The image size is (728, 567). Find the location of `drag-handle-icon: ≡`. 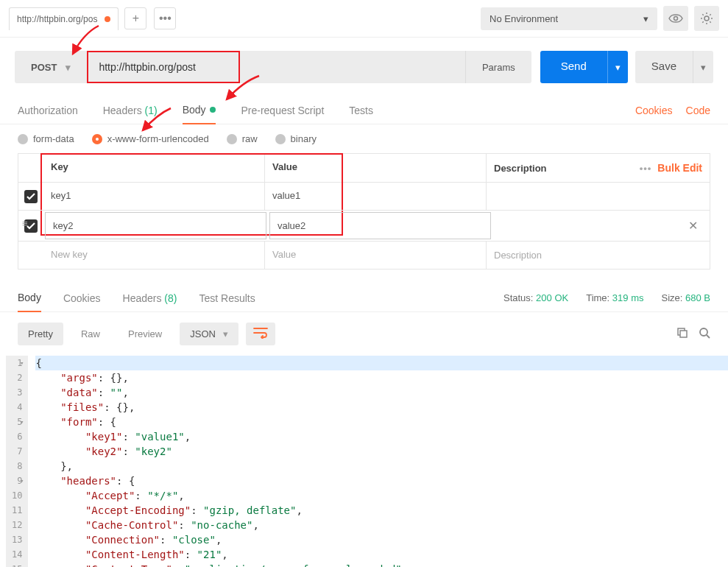

drag-handle-icon: ≡ is located at coordinates (25, 224).